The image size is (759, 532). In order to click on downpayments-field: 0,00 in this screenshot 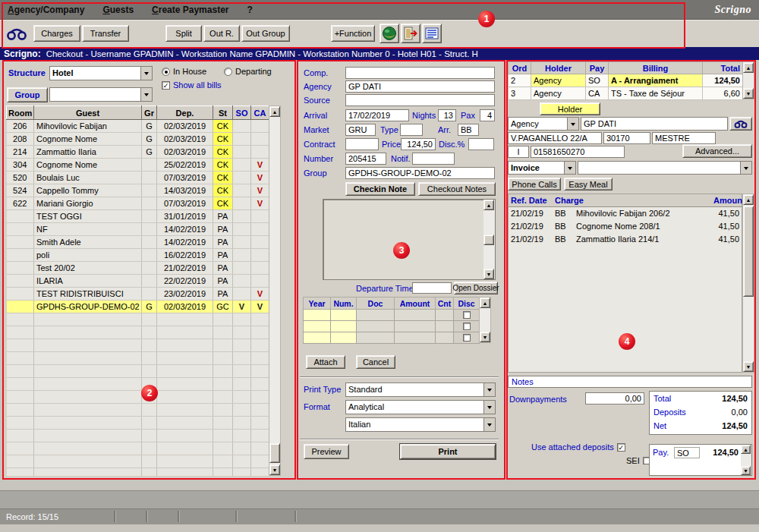, I will do `click(615, 398)`.